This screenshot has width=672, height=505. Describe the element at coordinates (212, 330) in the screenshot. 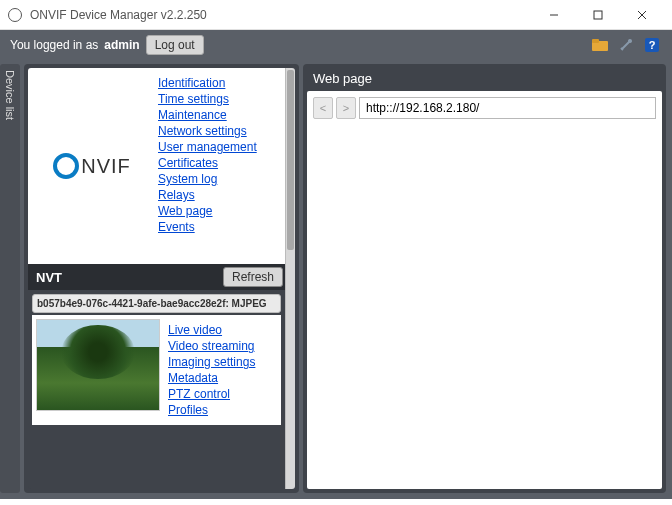

I see `menu-live-video: Live video` at that location.